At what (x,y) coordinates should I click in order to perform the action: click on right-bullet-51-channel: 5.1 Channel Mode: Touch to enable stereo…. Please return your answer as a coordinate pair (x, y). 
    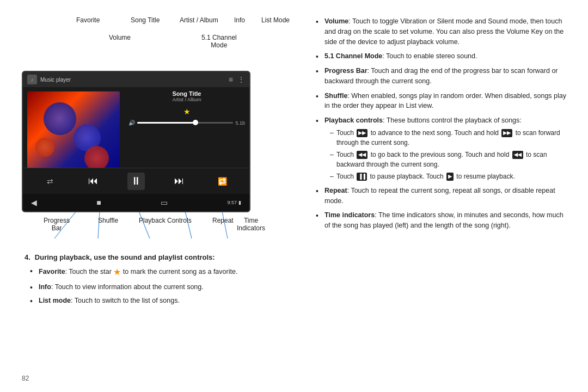
    Looking at the image, I should click on (441, 57).